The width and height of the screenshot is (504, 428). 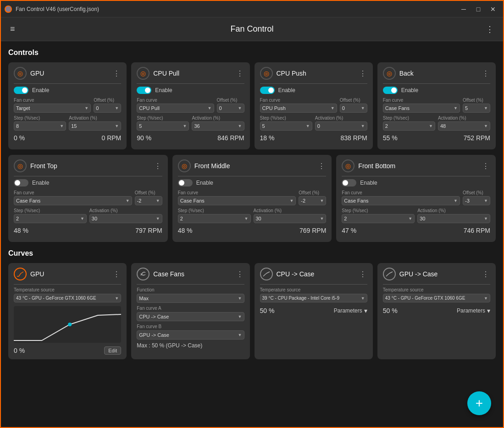 I want to click on activation-select-5: 30▼, so click(x=290, y=219).